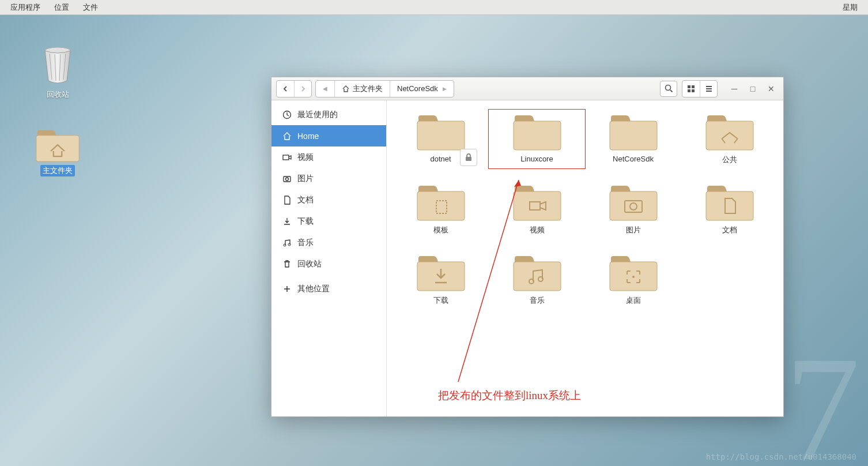 This screenshot has height=466, width=868. I want to click on sidebar-item-documents: 文档, so click(329, 200).